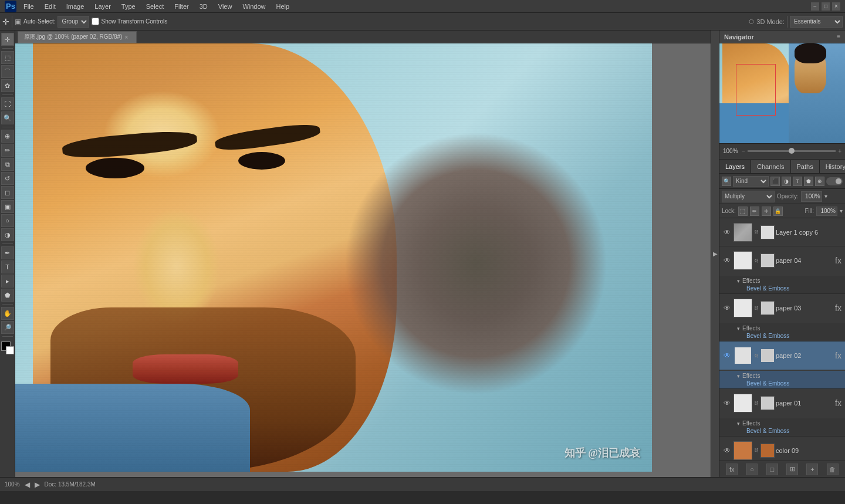  Describe the element at coordinates (8, 221) in the screenshot. I see `blur-tool: ○` at that location.